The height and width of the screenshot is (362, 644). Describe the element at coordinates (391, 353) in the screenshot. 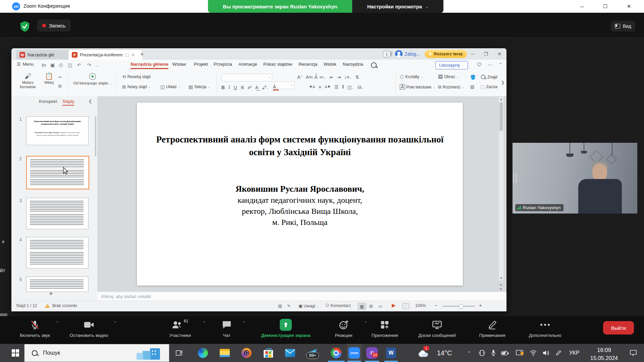

I see `word-icon: W` at that location.